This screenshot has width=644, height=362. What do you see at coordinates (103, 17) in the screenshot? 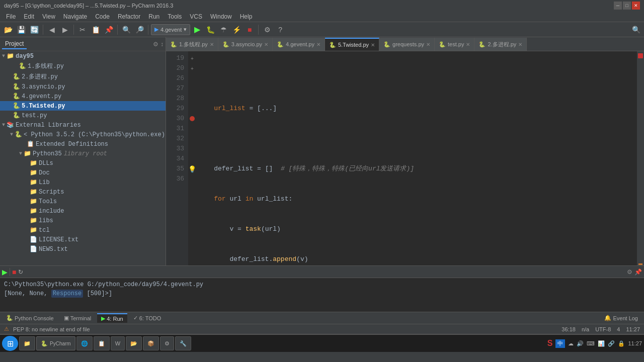
I see `menu-code: Code` at bounding box center [103, 17].